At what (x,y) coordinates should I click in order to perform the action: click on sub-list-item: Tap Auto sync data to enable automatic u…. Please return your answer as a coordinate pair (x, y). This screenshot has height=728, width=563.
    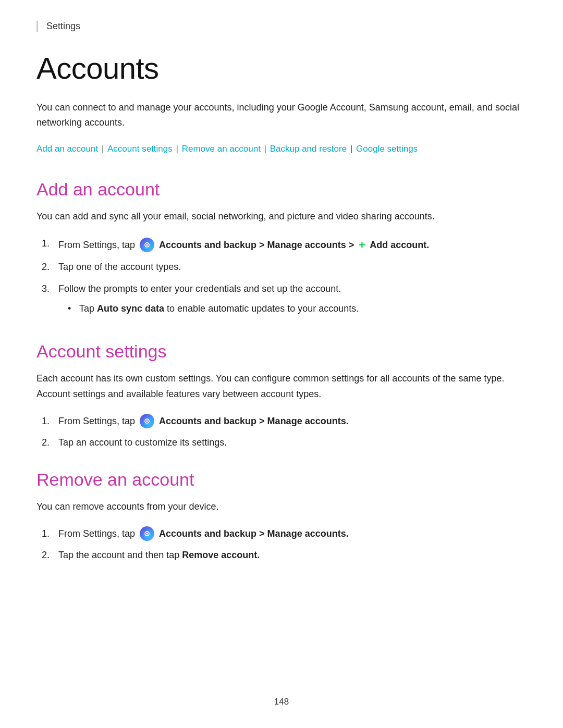
    Looking at the image, I should click on (297, 309).